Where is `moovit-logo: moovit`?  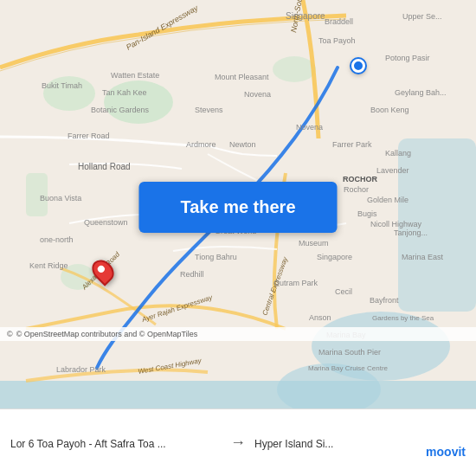
moovit-logo: moovit is located at coordinates (446, 452).